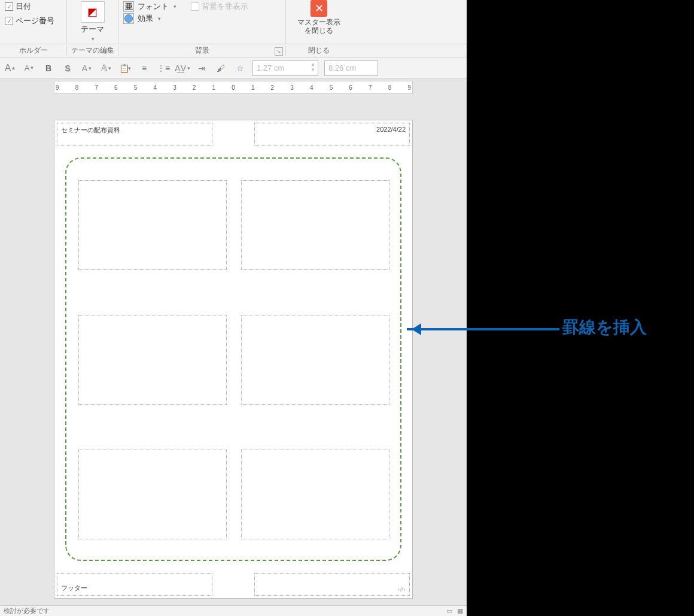 The image size is (694, 616). Describe the element at coordinates (182, 68) in the screenshot. I see `character-spacing-button: A͟V▾` at that location.